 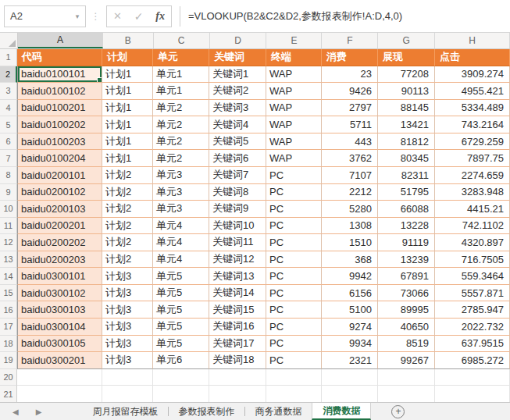 What do you see at coordinates (350, 344) in the screenshot?
I see `table-cell: 9934` at bounding box center [350, 344].